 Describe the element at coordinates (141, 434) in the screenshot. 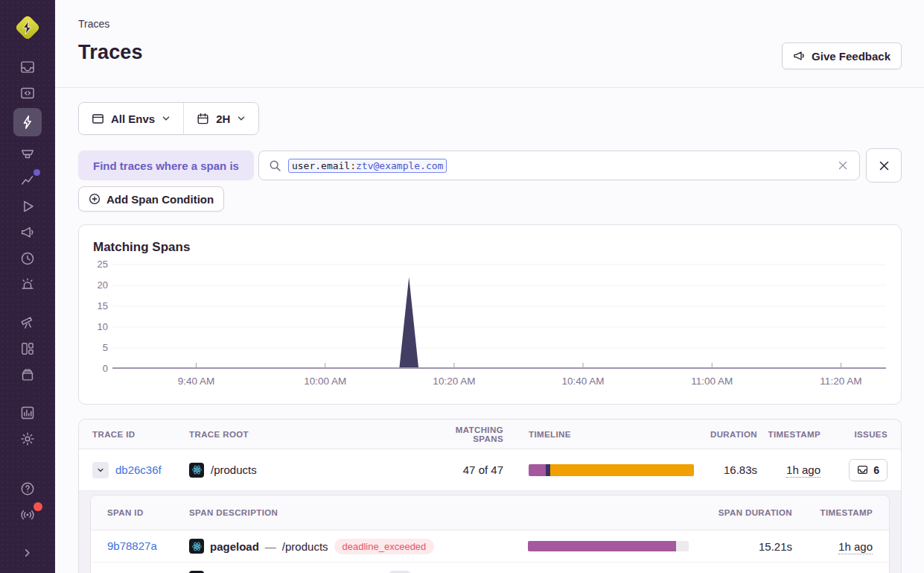

I see `col-trace-id: TRACE ID` at that location.